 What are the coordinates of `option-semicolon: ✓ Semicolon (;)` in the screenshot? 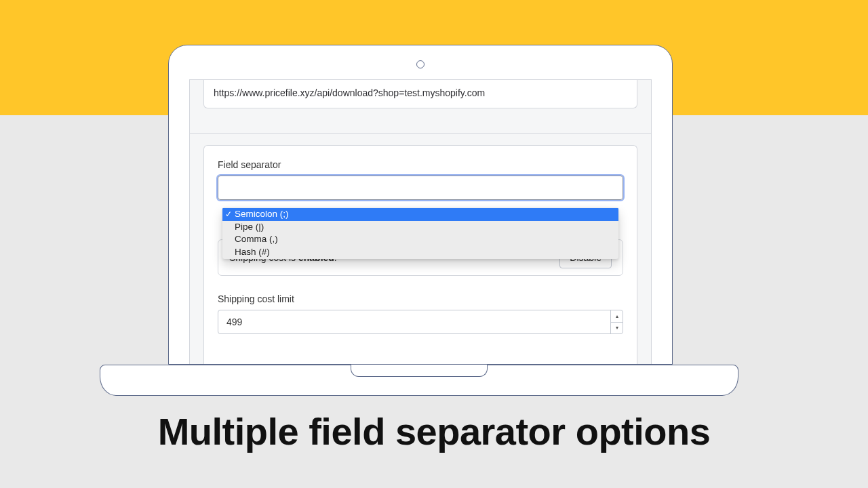 It's located at (420, 214).